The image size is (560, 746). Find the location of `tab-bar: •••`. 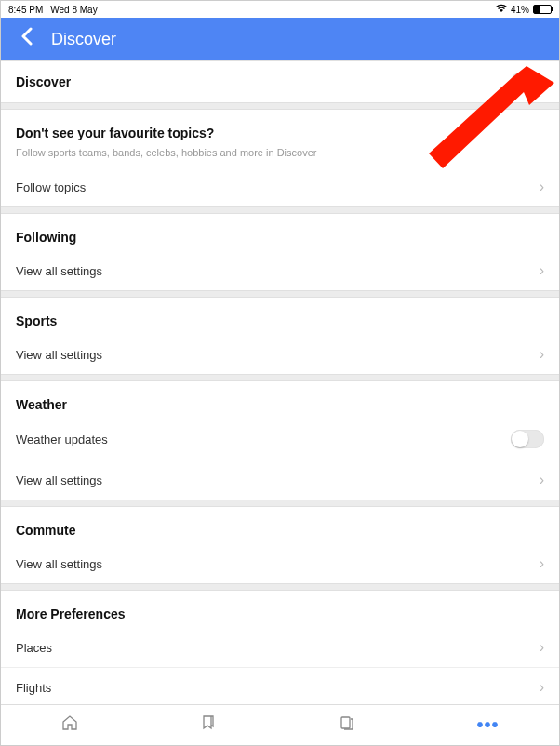

tab-bar: ••• is located at coordinates (280, 725).